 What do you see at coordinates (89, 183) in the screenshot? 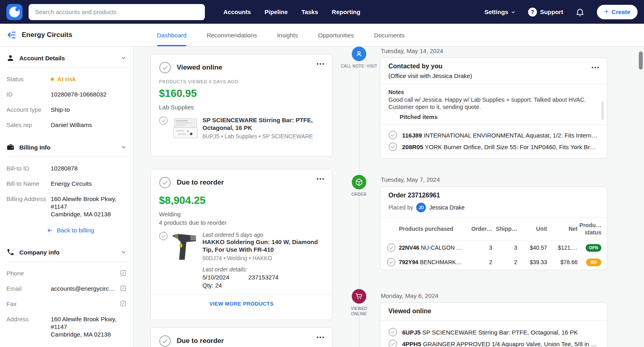
I see `billto-name-value: Energy Circuits` at bounding box center [89, 183].